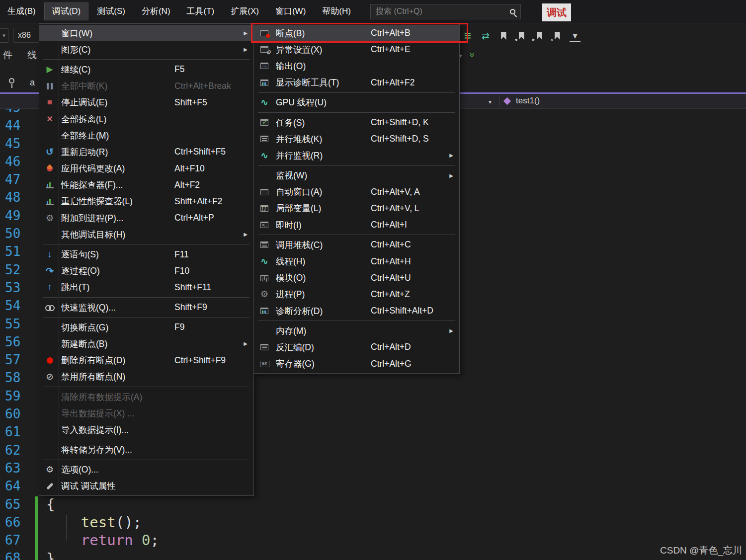 This screenshot has width=746, height=560. What do you see at coordinates (146, 344) in the screenshot?
I see `menu-item-new-breakpoint: 新建断点(B)▶` at bounding box center [146, 344].